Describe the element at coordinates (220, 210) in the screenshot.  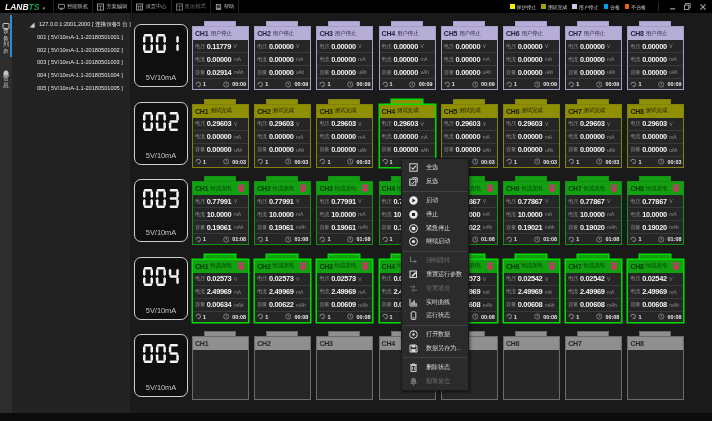
I see `channel-card: CH1恒流充电电压0.77991V电流10.0000mA容量0.19061mAh…` at that location.